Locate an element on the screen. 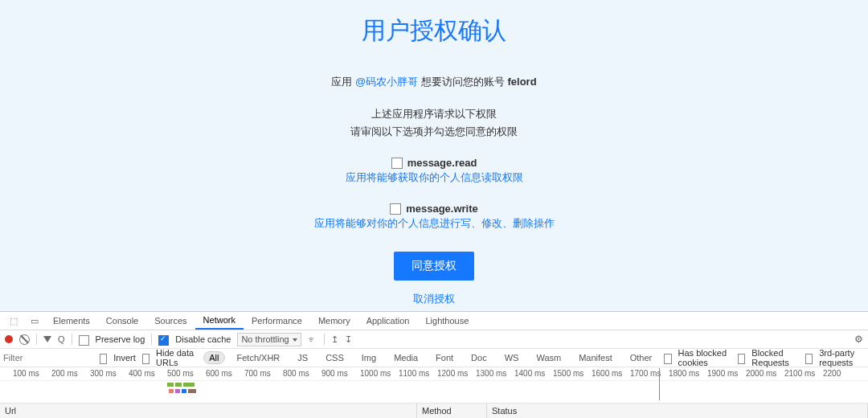 The height and width of the screenshot is (418, 868). type-other: Other is located at coordinates (641, 358).